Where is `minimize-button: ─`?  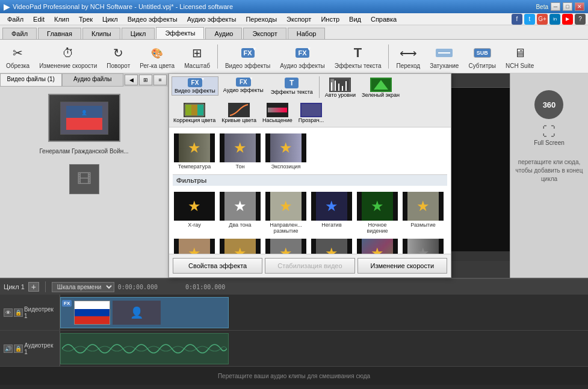
minimize-button: ─ is located at coordinates (556, 7).